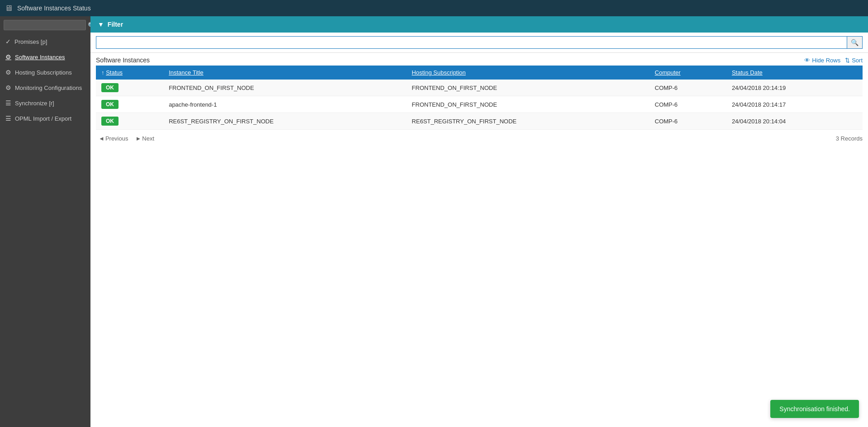  Describe the element at coordinates (527, 72) in the screenshot. I see `col-hosting-subscription: Hosting Subscription` at that location.